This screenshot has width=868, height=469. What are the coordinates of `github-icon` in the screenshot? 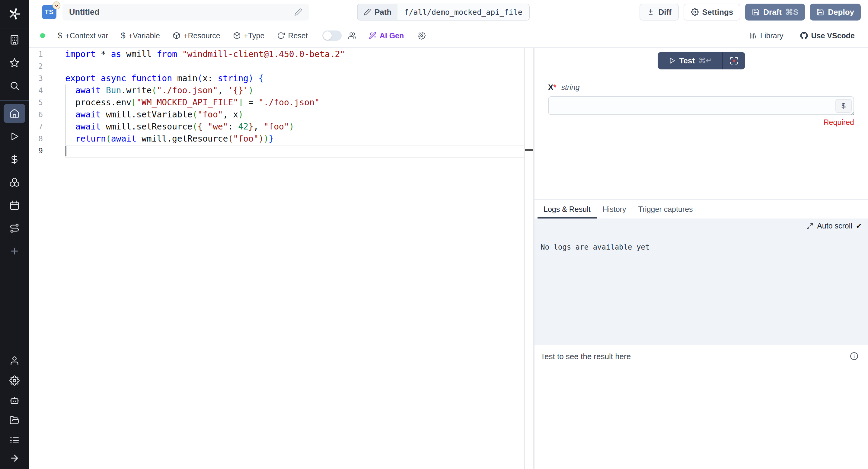 It's located at (804, 36).